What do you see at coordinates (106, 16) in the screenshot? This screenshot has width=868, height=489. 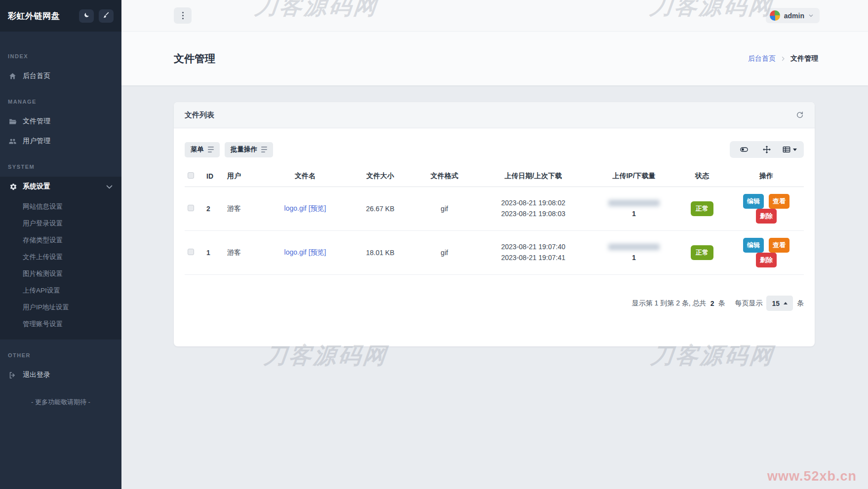 I see `theme-brush-button` at bounding box center [106, 16].